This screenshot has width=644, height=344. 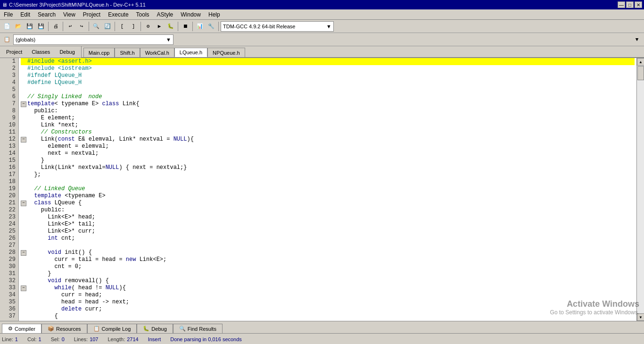 I want to click on bottom-tab-find-results: 🔍Find Results, so click(x=198, y=328).